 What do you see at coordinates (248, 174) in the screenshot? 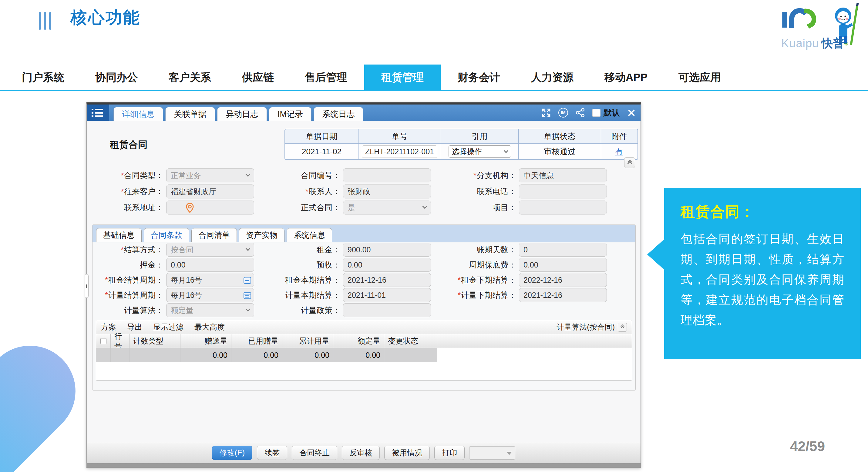
I see `chevron-down-icon` at bounding box center [248, 174].